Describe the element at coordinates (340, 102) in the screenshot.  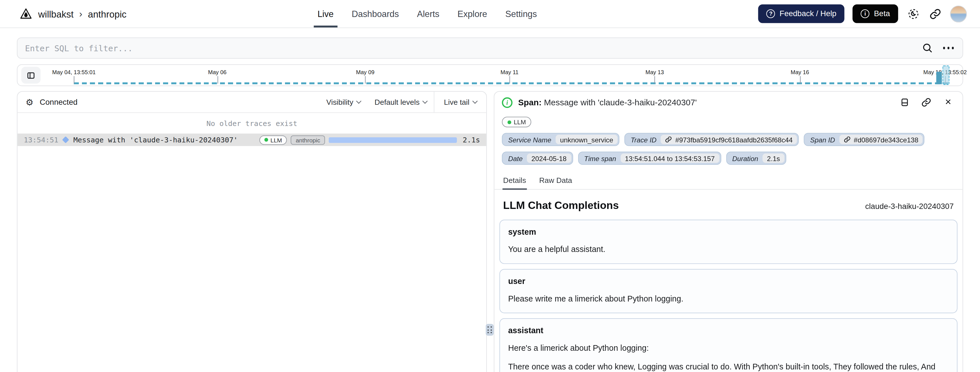
I see `visibility-label: Visibility` at that location.